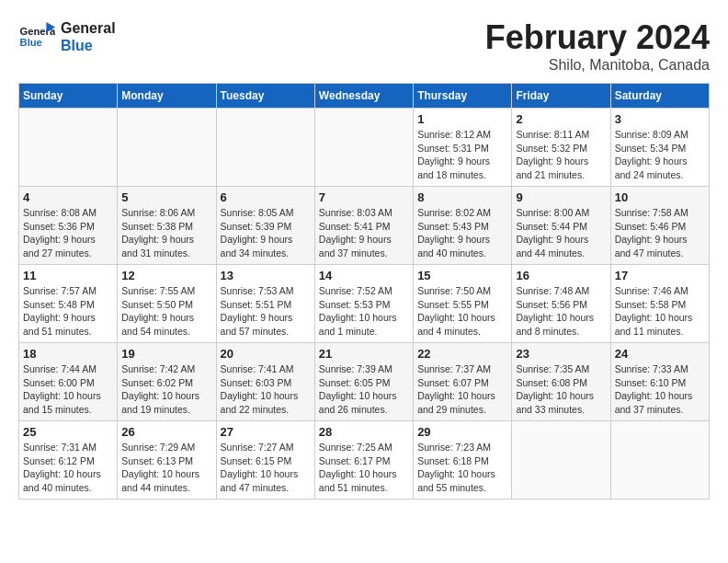 This screenshot has width=728, height=563. Describe the element at coordinates (68, 234) in the screenshot. I see `cell-info: Sunrise: 8:08 AM Sunset: 5:36 PM Dayligh…` at that location.